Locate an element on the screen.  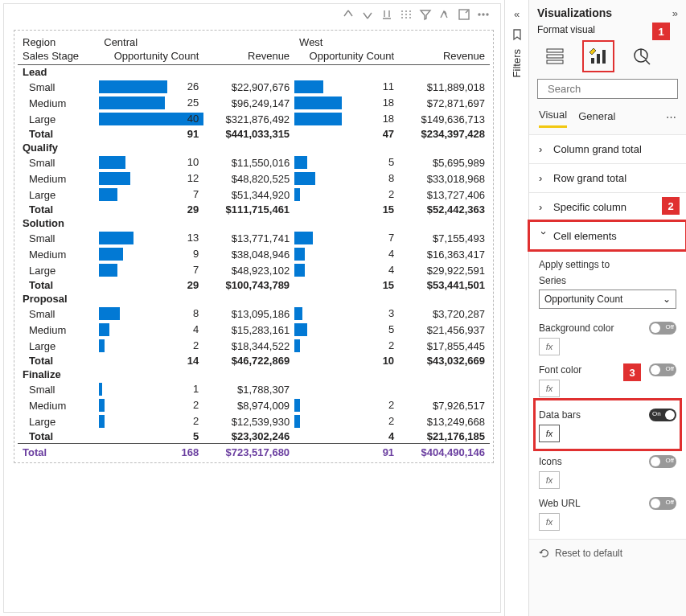
filters-pane-collapsed: « Filters is located at coordinates (516, 308).